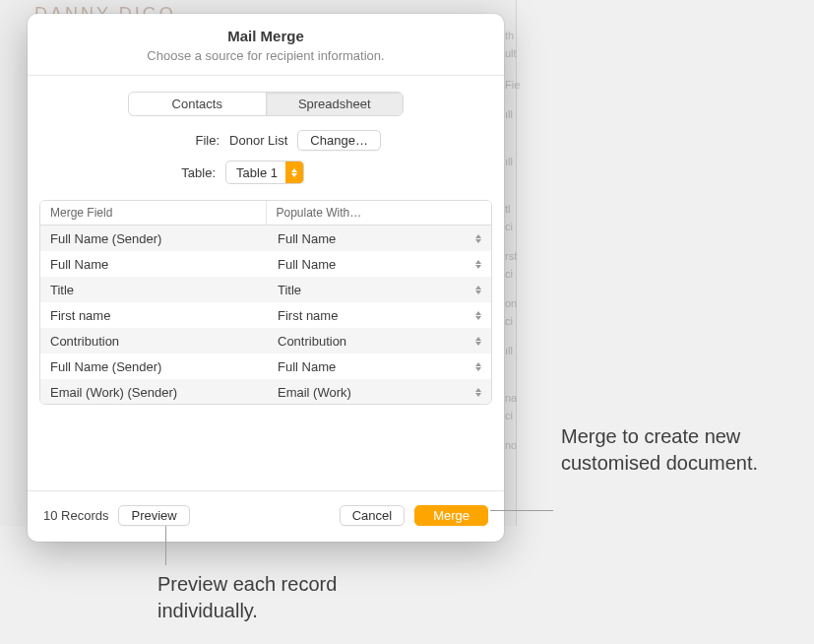  Describe the element at coordinates (276, 598) in the screenshot. I see `callout-preview: Preview each record individually.` at that location.